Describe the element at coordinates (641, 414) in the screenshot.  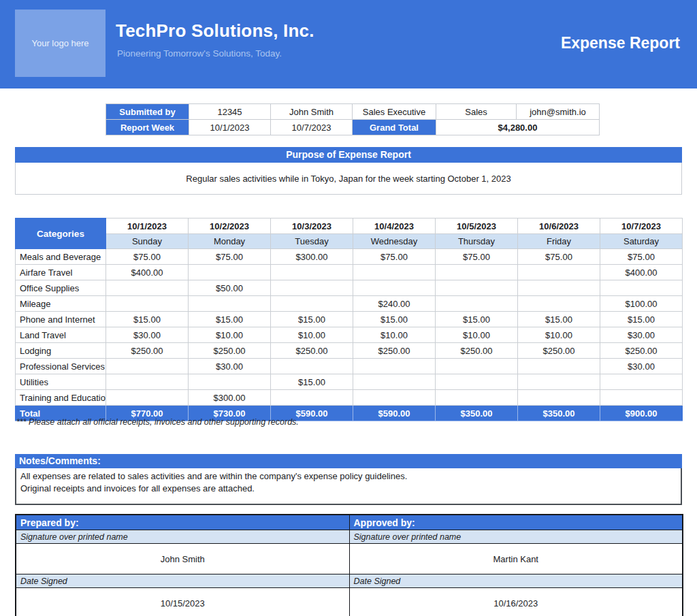
I see `total-value: $900.00` at that location.